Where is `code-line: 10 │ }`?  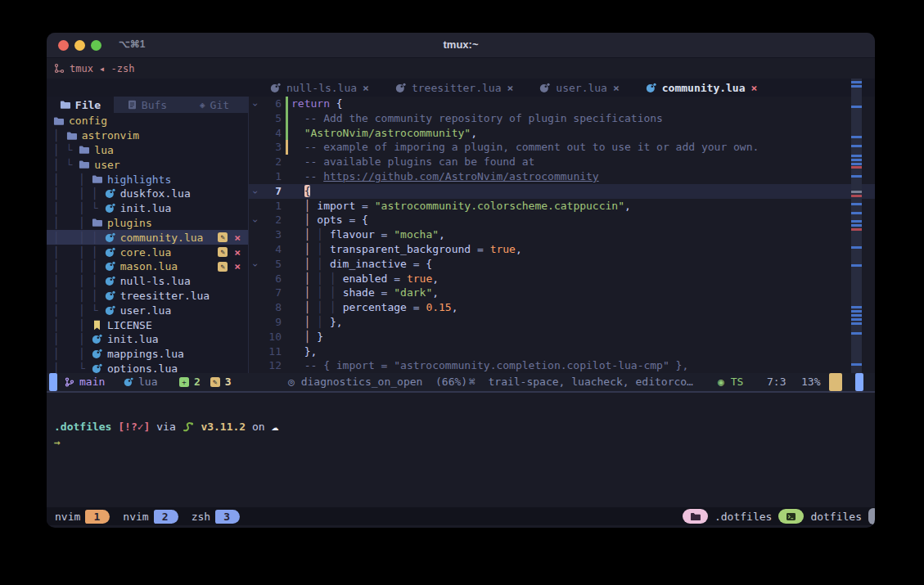 code-line: 10 │ } is located at coordinates (561, 337).